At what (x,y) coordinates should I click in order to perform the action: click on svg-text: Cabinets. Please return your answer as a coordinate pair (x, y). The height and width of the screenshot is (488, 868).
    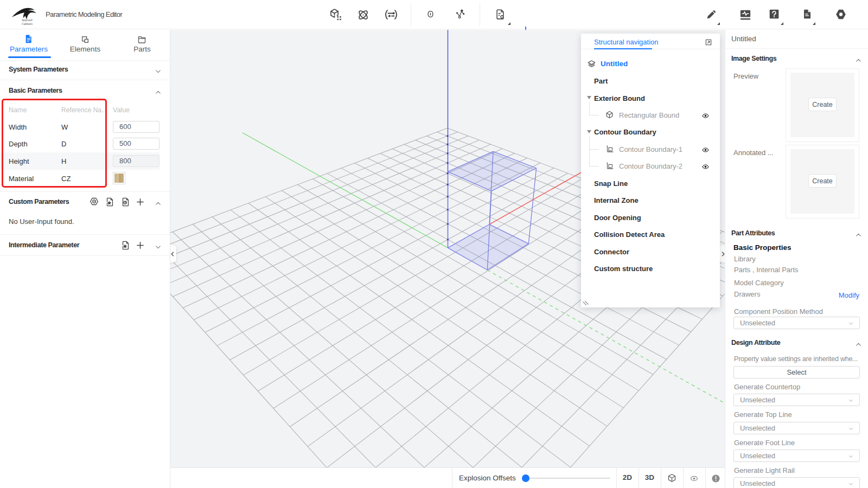
    Looking at the image, I should click on (27, 24).